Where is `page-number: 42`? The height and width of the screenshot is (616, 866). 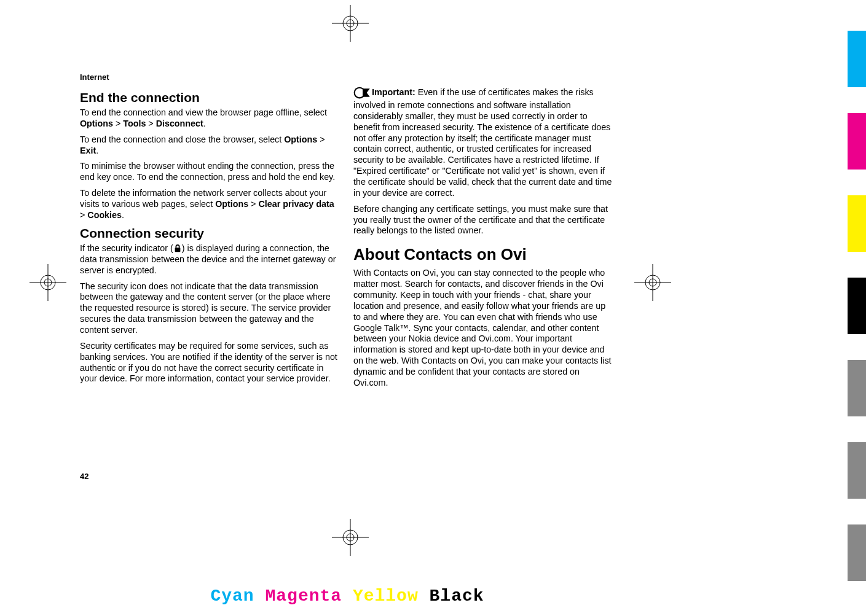
page-number: 42 is located at coordinates (84, 477).